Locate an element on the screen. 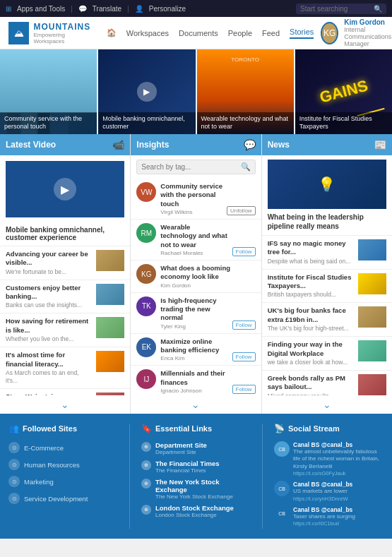 The height and width of the screenshot is (557, 392). top-search-bar: 🔍 is located at coordinates (341, 8).